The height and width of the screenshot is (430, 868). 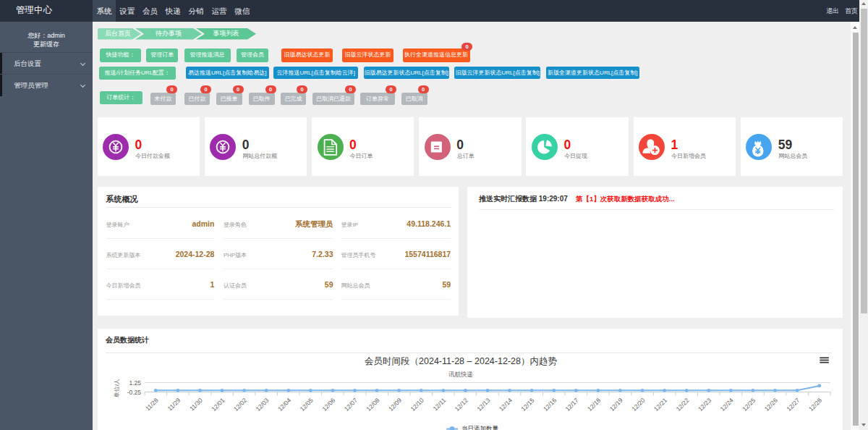 I want to click on svg-text: 1.25, so click(x=135, y=383).